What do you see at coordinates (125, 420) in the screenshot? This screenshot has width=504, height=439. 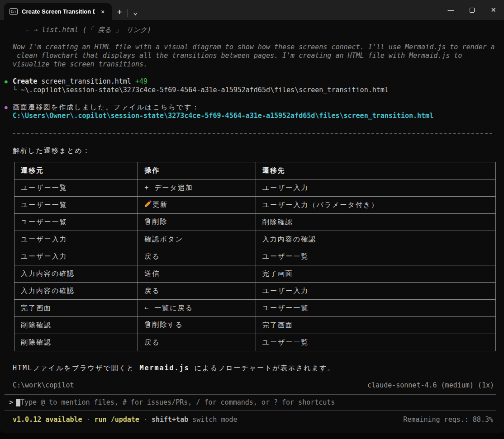 I see `statusbar-left: v1.0.12 available · run /update · shift+…` at bounding box center [125, 420].